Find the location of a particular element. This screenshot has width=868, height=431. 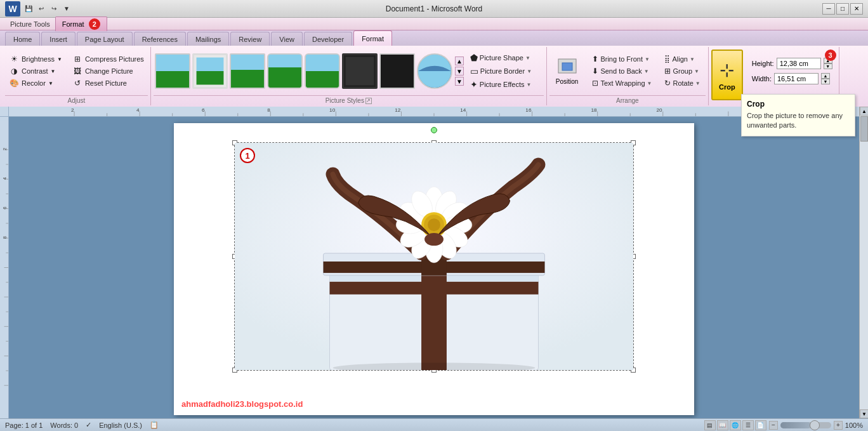

picture-border-btn: ▭ Picture Border ▼ is located at coordinates (504, 71).